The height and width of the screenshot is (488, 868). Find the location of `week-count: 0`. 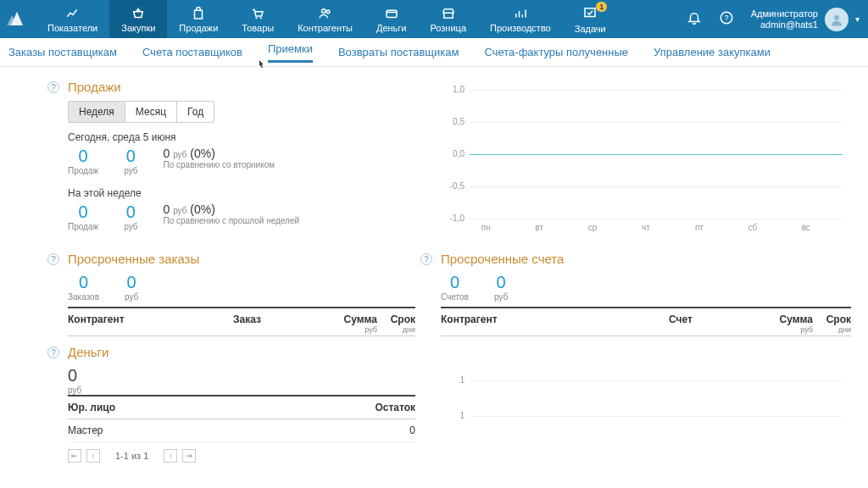

week-count: 0 is located at coordinates (83, 212).